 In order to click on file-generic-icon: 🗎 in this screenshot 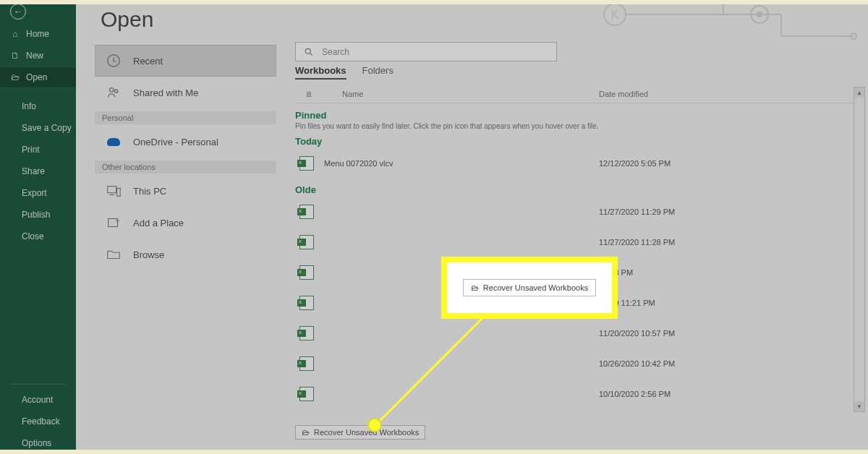, I will do `click(310, 94)`.